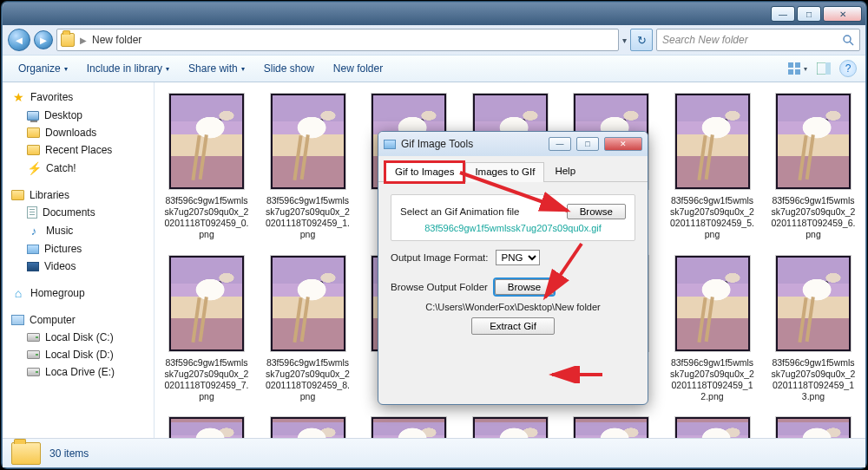 This screenshot has width=868, height=470. Describe the element at coordinates (641, 40) in the screenshot. I see `refresh-button: ↻` at that location.